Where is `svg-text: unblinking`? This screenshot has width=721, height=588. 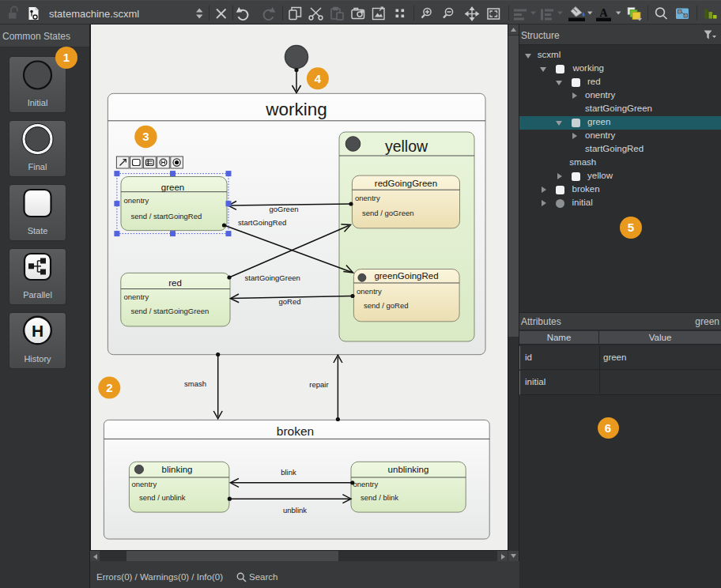 svg-text: unblinking is located at coordinates (409, 469).